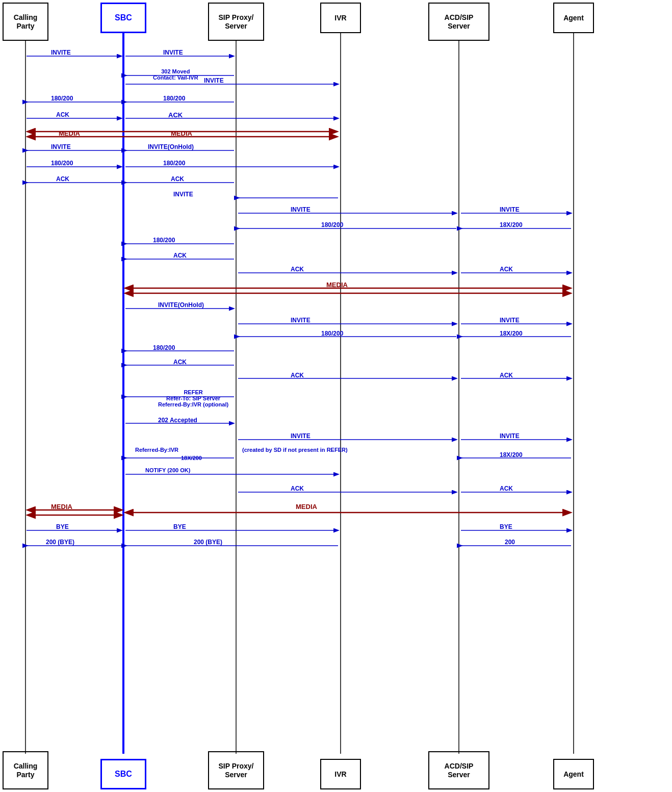  Describe the element at coordinates (459, 21) in the screenshot. I see `acd-top: ACD/SIPServer` at that location.